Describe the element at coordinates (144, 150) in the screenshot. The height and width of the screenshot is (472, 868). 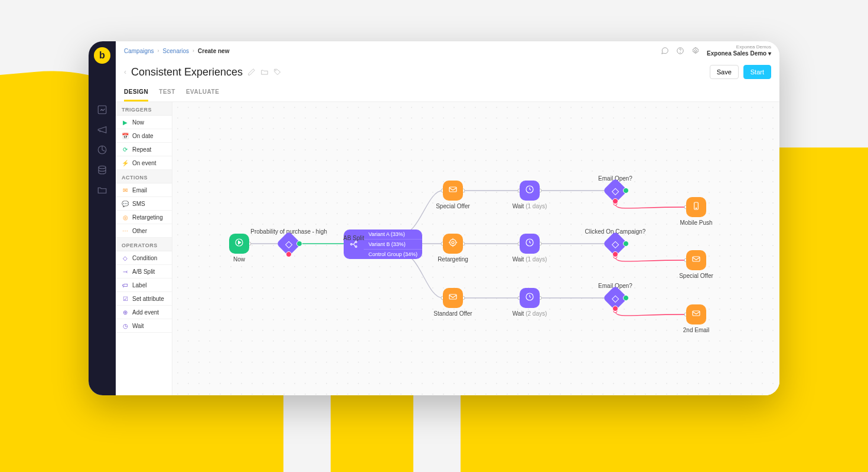
I see `panel-item-repeat: ⟳Repeat` at that location.